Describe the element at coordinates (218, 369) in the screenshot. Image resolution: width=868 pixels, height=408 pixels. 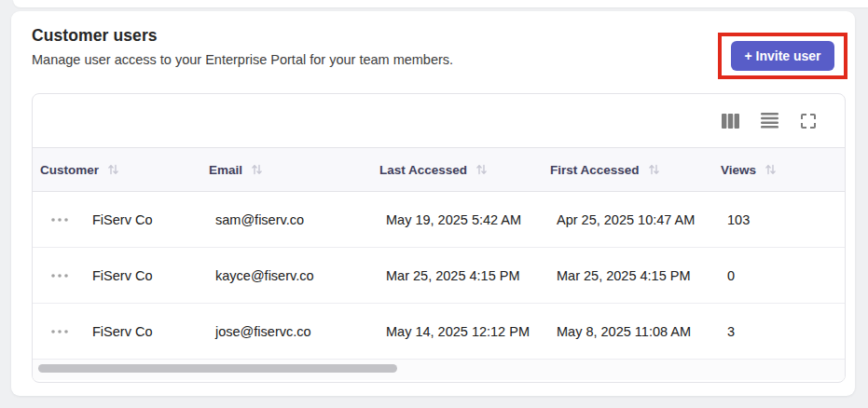
I see `horizontal-scrollbar-thumb` at that location.